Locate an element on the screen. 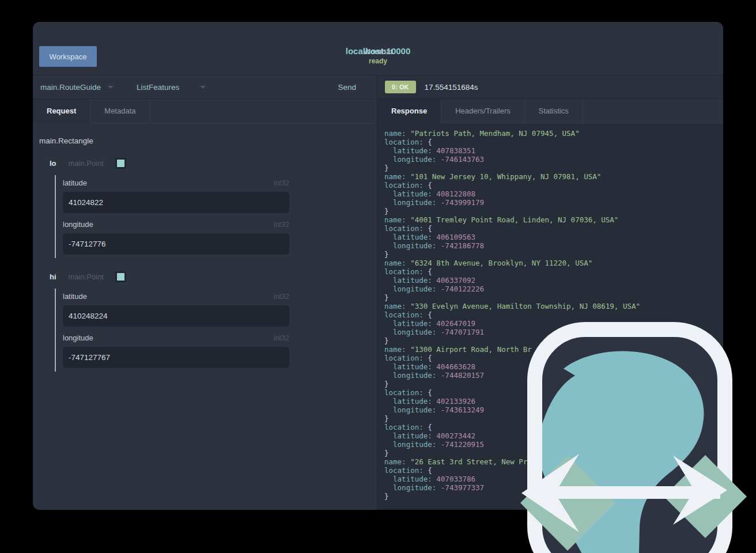  response-line: longitude: -744820157 is located at coordinates (554, 376).